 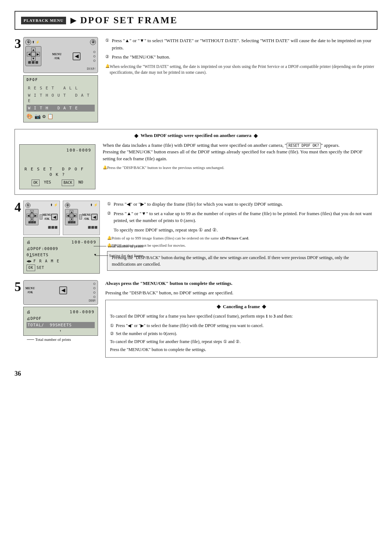 I want to click on indicators-s3, so click(x=94, y=56).